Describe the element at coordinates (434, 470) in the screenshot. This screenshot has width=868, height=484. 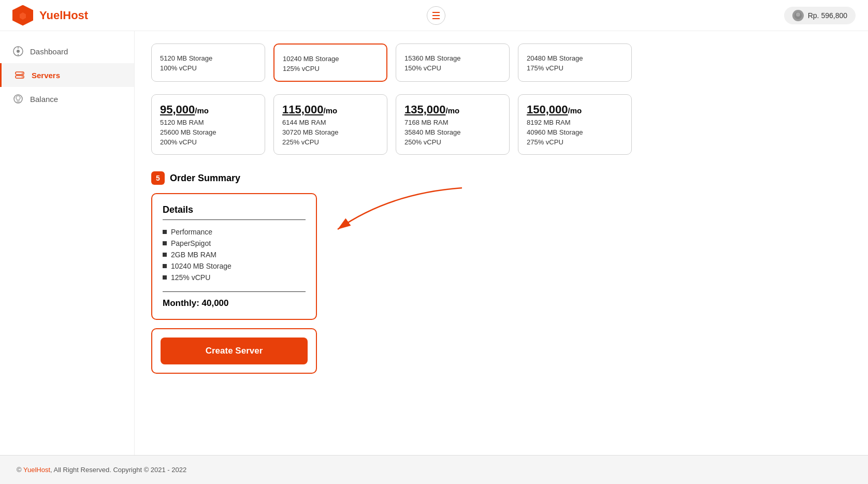
I see `footer: © YuelHost, All Right Reserved. Copyrigh…` at that location.